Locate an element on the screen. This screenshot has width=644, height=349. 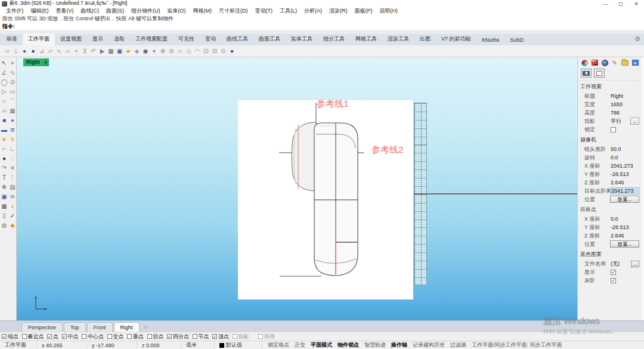
named-cplane-button: ◈ is located at coordinates (137, 51).